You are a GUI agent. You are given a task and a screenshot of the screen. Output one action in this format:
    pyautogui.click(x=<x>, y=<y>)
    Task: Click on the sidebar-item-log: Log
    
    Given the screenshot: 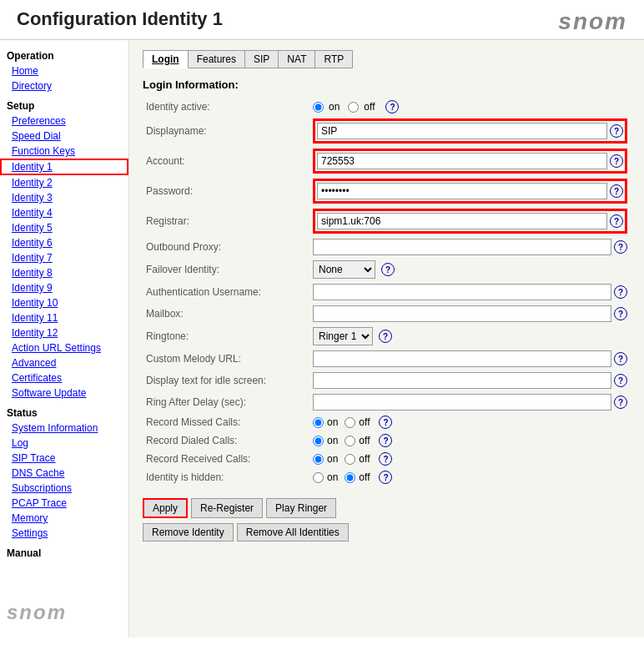 What is the action you would take?
    pyautogui.click(x=64, y=443)
    